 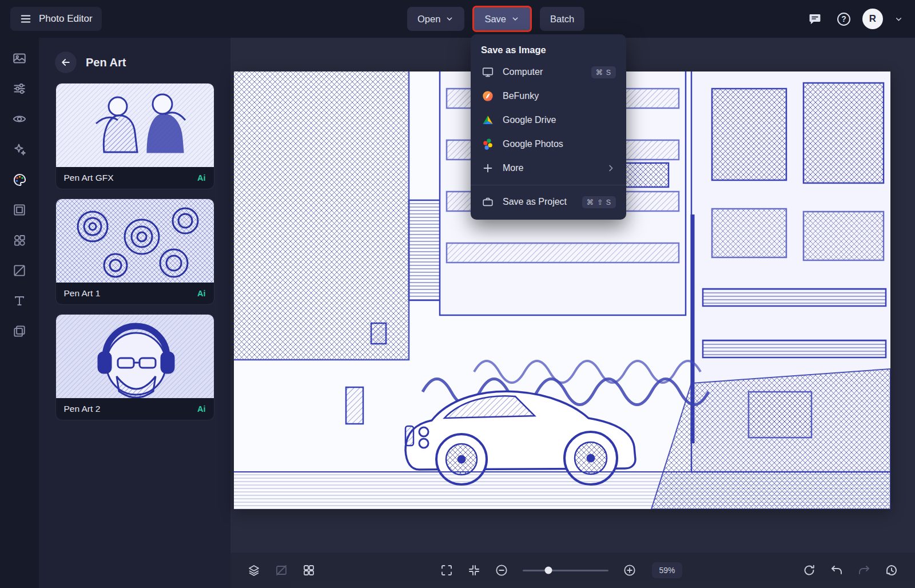 What do you see at coordinates (815, 19) in the screenshot?
I see `feedback-button` at bounding box center [815, 19].